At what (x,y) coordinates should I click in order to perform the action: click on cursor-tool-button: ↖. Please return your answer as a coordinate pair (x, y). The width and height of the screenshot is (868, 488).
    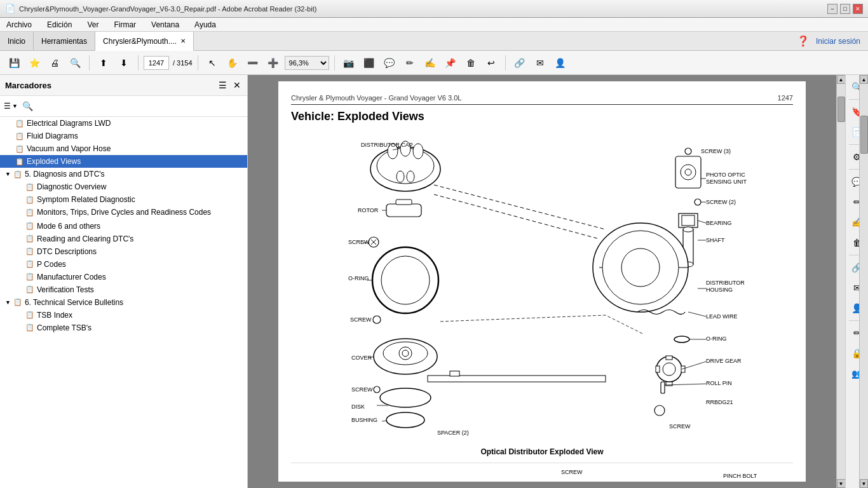
    Looking at the image, I should click on (212, 63).